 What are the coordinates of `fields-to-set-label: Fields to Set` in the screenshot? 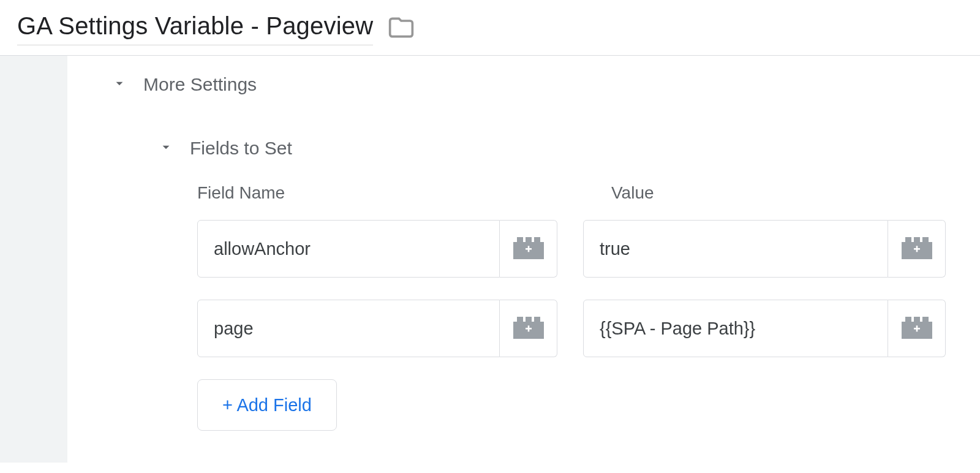 It's located at (241, 148).